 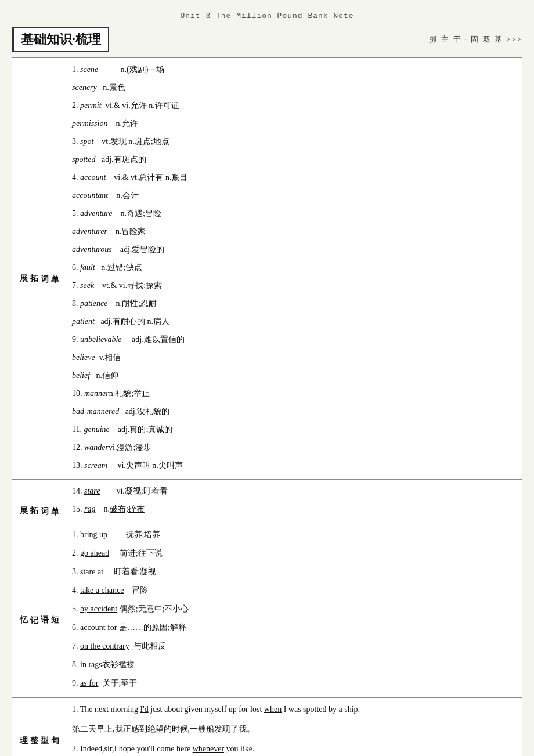 I want to click on entry-scenery: scenery n.景色, so click(x=294, y=88).